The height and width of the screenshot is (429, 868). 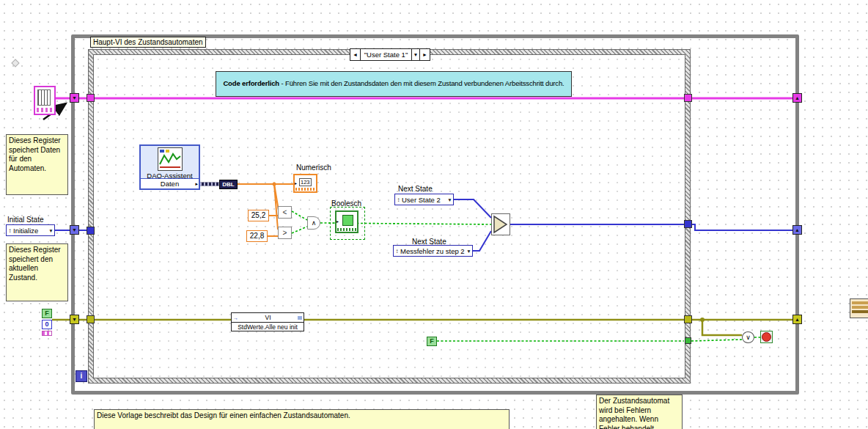 What do you see at coordinates (501, 224) in the screenshot?
I see `select-node` at bounding box center [501, 224].